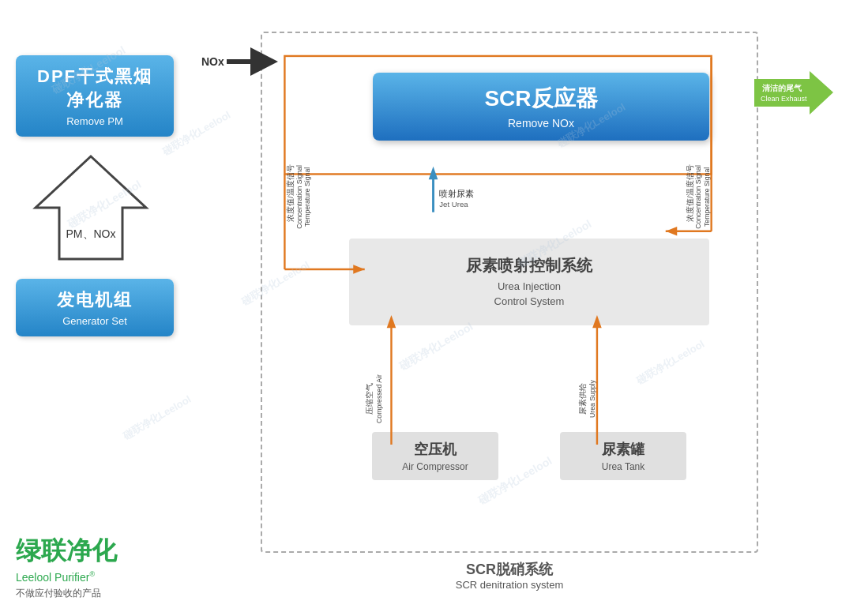  I want to click on dpf-chinese: DPF干式黑烟净化器, so click(95, 88).